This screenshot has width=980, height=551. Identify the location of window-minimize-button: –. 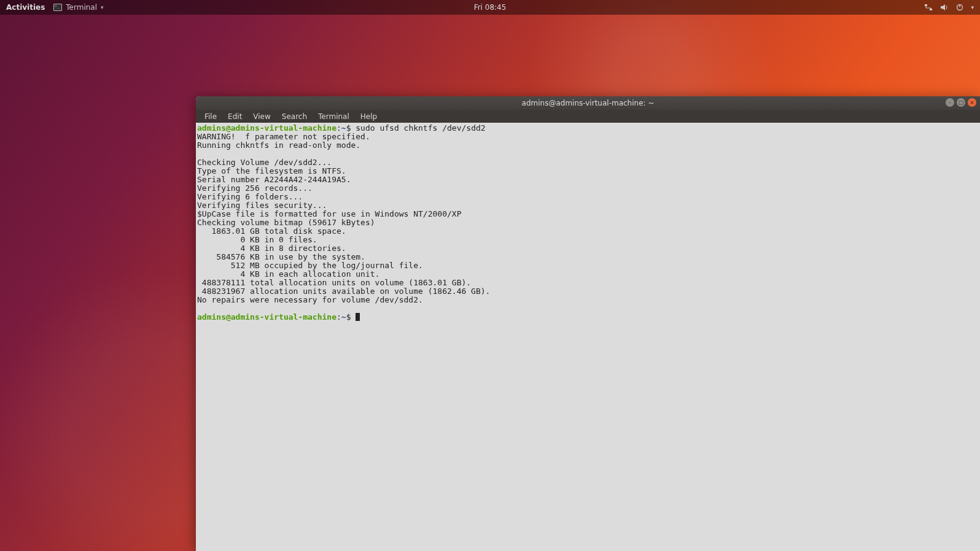
(950, 102).